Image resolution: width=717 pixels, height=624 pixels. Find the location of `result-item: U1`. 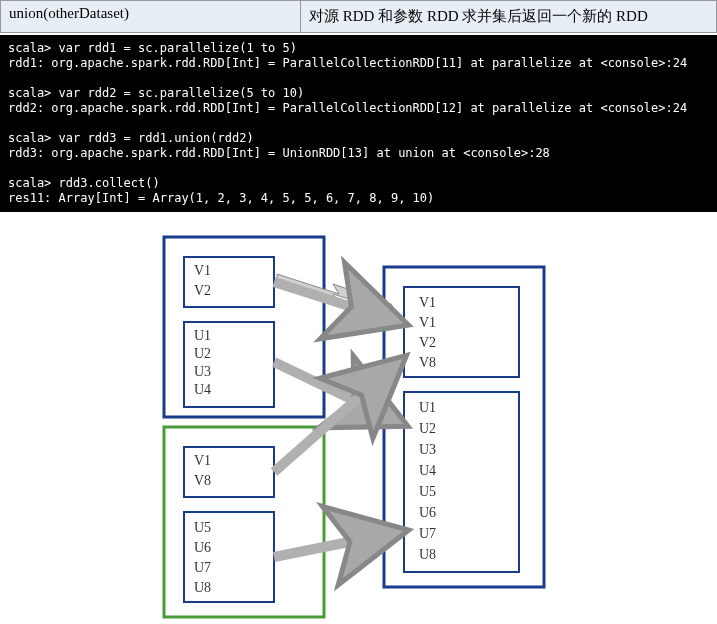

result-item: U1 is located at coordinates (428, 408).